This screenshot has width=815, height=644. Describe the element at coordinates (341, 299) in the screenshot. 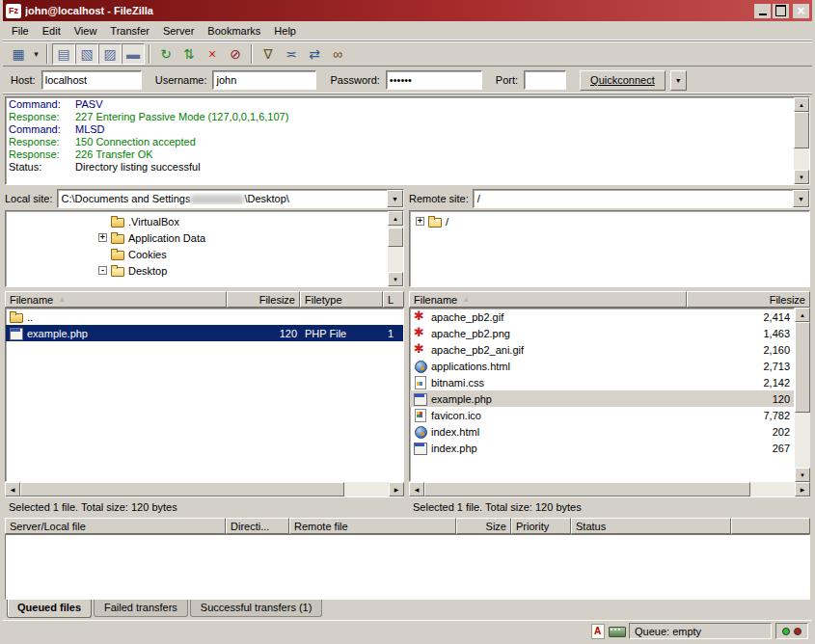

I see `local-column-header-filetype: Filetype` at that location.